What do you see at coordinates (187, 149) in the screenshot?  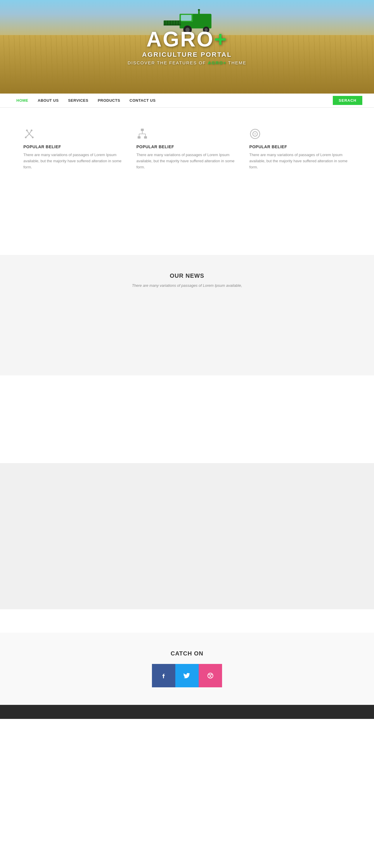 I see `feature-card-2: POPULAR BELIEF There are many variations…` at bounding box center [187, 149].